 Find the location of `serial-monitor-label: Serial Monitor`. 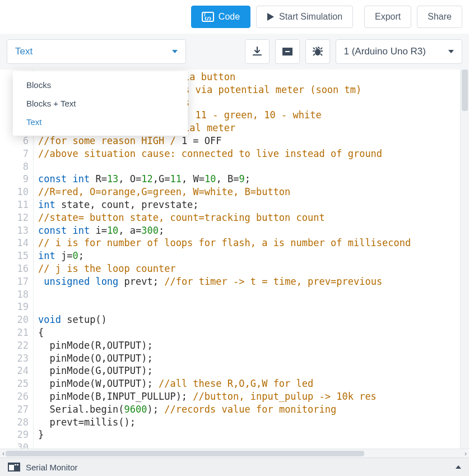

serial-monitor-label: Serial Monitor is located at coordinates (52, 468).